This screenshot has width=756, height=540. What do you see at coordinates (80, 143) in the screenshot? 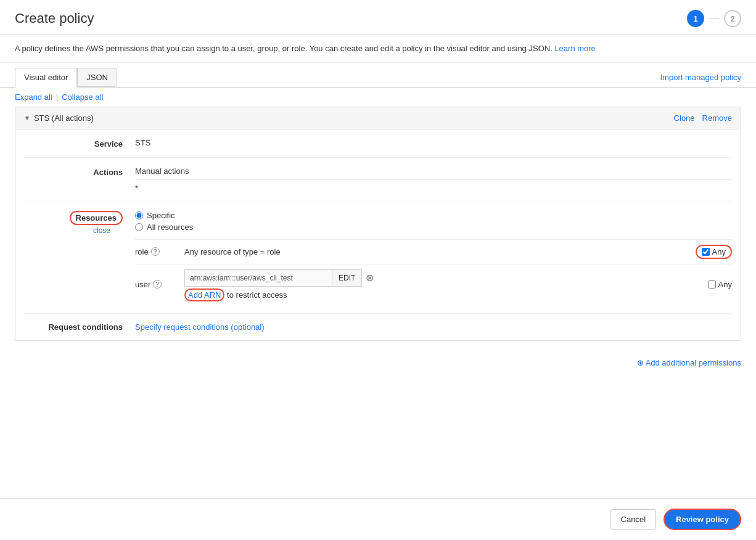
I see `service-label: Service` at bounding box center [80, 143].